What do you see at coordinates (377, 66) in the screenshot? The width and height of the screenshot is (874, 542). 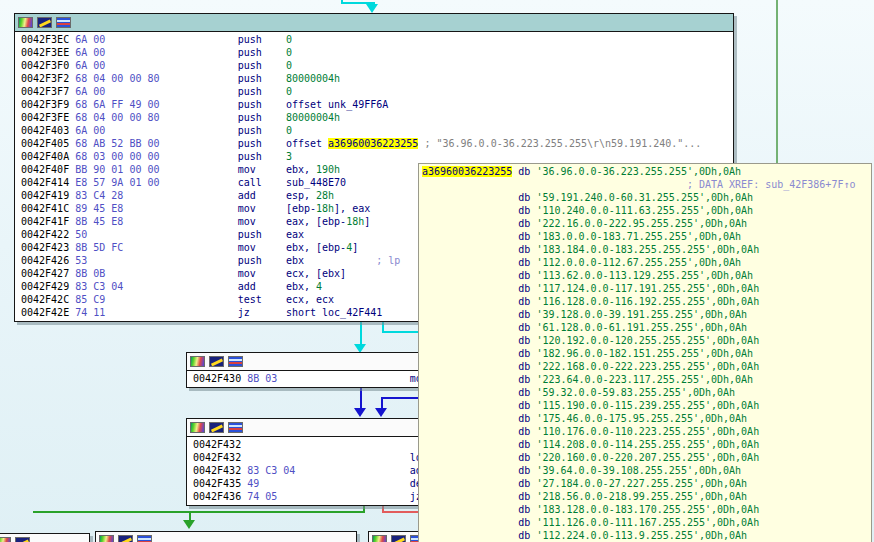 I see `asm-row: 0042F3F0 6A 00 push 0` at bounding box center [377, 66].